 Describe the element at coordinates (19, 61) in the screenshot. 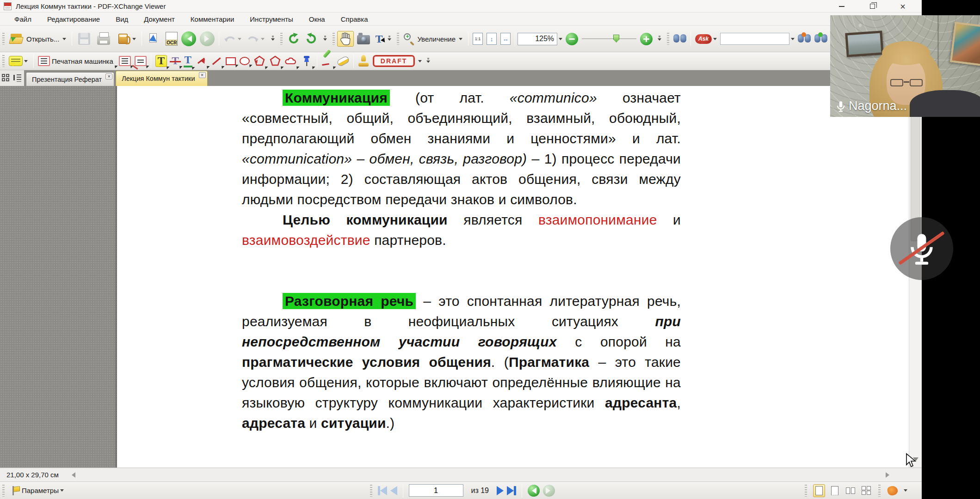

I see `sticky-note-button` at that location.